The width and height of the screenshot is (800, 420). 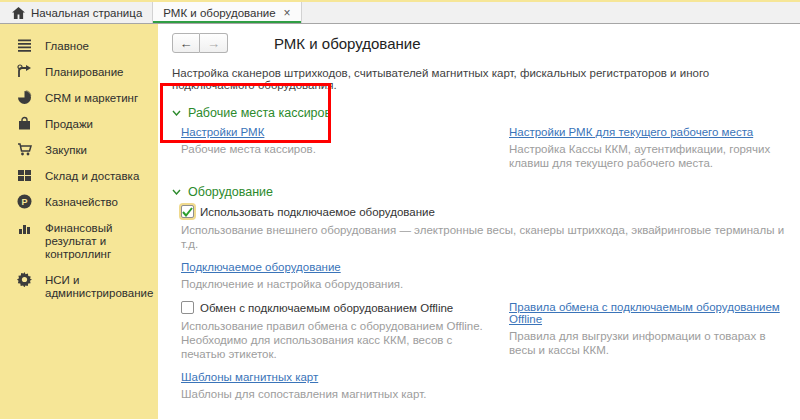 I want to click on svg-text: Р, so click(x=24, y=202).